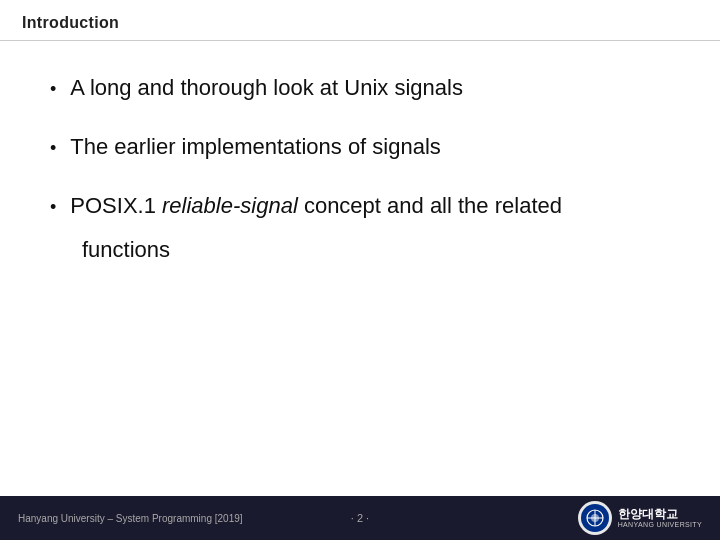  What do you see at coordinates (595, 518) in the screenshot?
I see `logo-circle` at bounding box center [595, 518].